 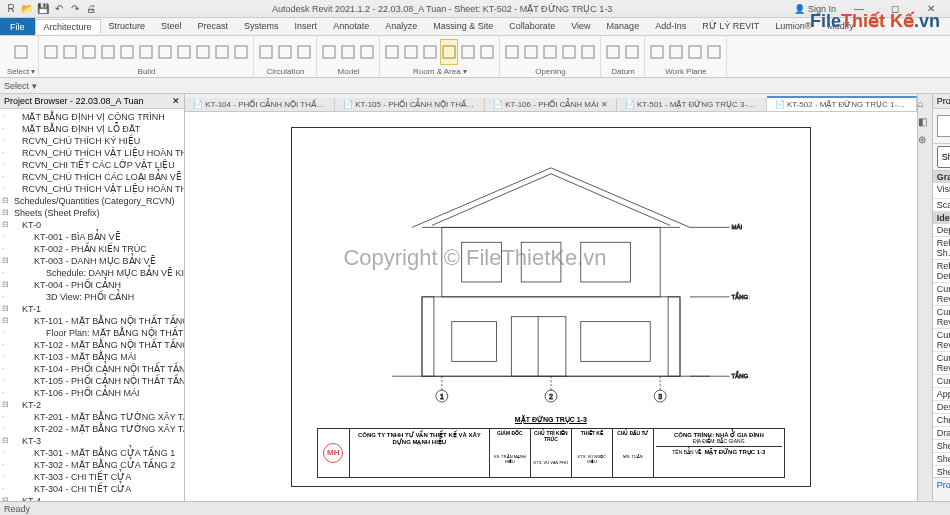 I want to click on property-row: Referencing Sh…, so click(x=942, y=248).